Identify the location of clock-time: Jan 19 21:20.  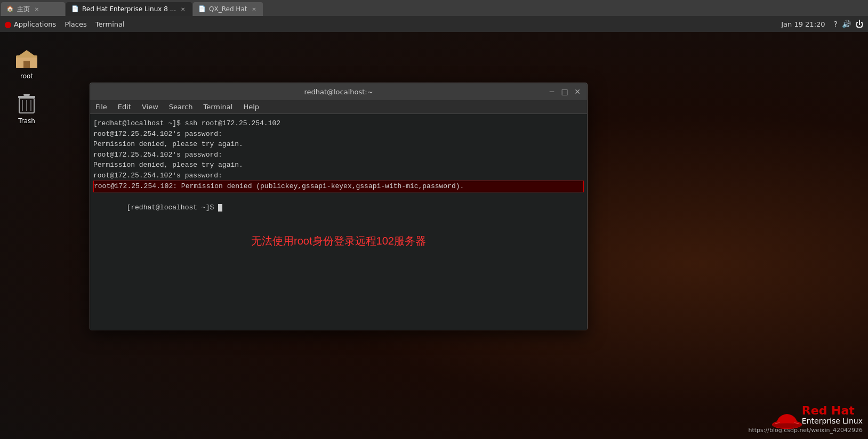
(803, 25).